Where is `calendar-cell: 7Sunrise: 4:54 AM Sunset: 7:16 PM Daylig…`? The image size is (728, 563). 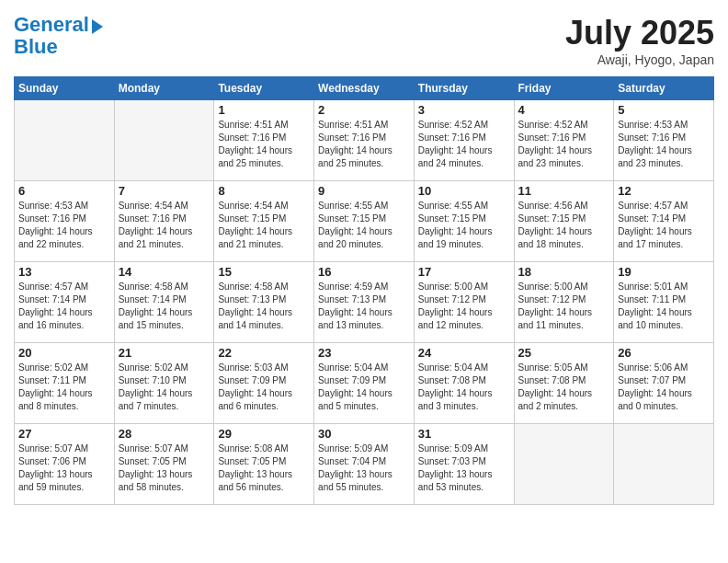
calendar-cell: 7Sunrise: 4:54 AM Sunset: 7:16 PM Daylig… is located at coordinates (164, 222).